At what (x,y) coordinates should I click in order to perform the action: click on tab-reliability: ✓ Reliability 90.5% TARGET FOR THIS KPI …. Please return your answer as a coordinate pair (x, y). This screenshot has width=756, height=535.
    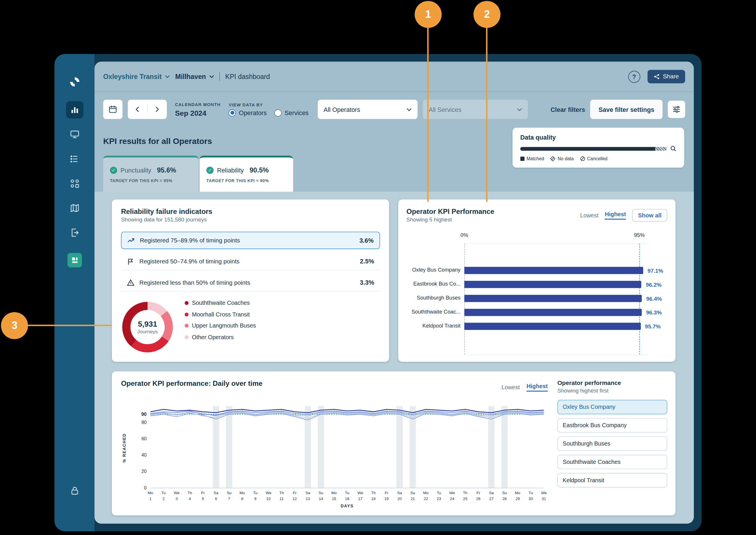
    Looking at the image, I should click on (246, 174).